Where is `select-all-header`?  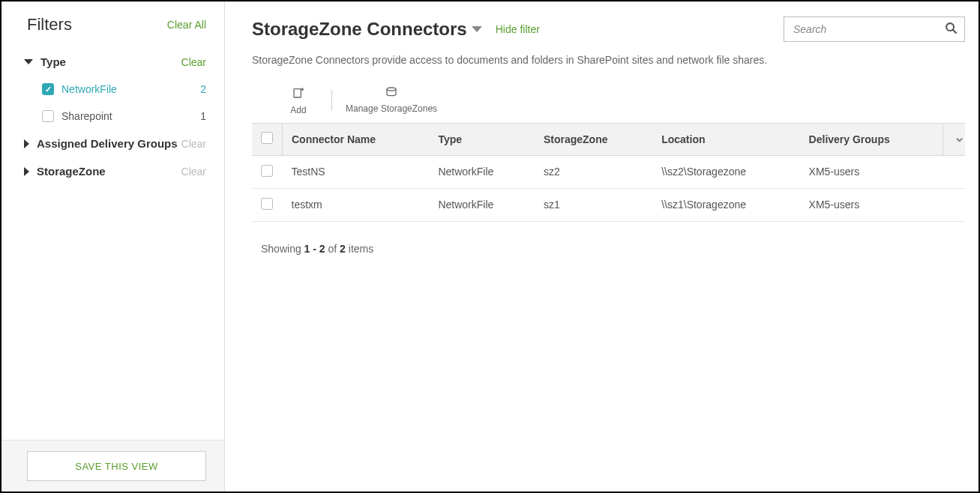
select-all-header is located at coordinates (267, 139).